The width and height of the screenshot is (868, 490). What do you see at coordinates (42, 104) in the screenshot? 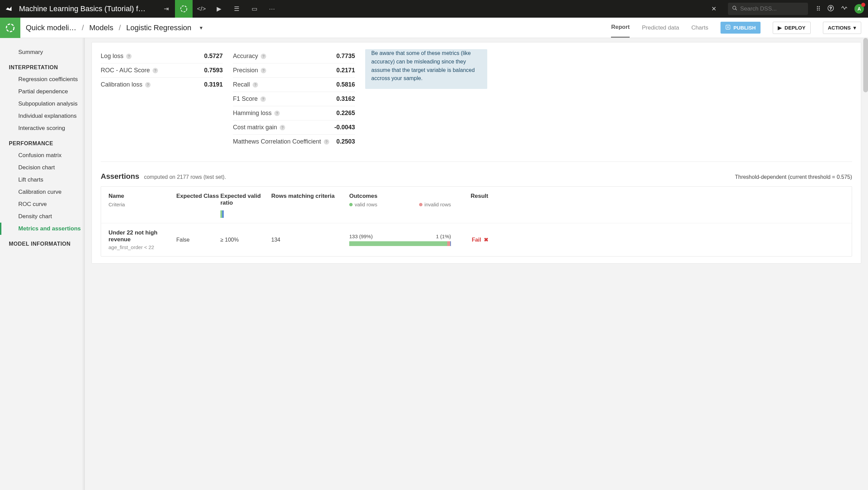
I see `sidebar-item-subpopulation-analysis: Subpopulation analysis` at bounding box center [42, 104].